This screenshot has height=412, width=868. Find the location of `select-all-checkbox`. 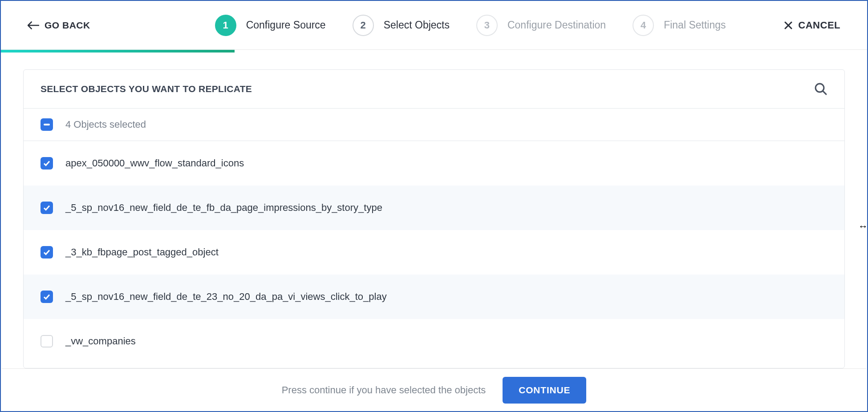

select-all-checkbox is located at coordinates (47, 125).